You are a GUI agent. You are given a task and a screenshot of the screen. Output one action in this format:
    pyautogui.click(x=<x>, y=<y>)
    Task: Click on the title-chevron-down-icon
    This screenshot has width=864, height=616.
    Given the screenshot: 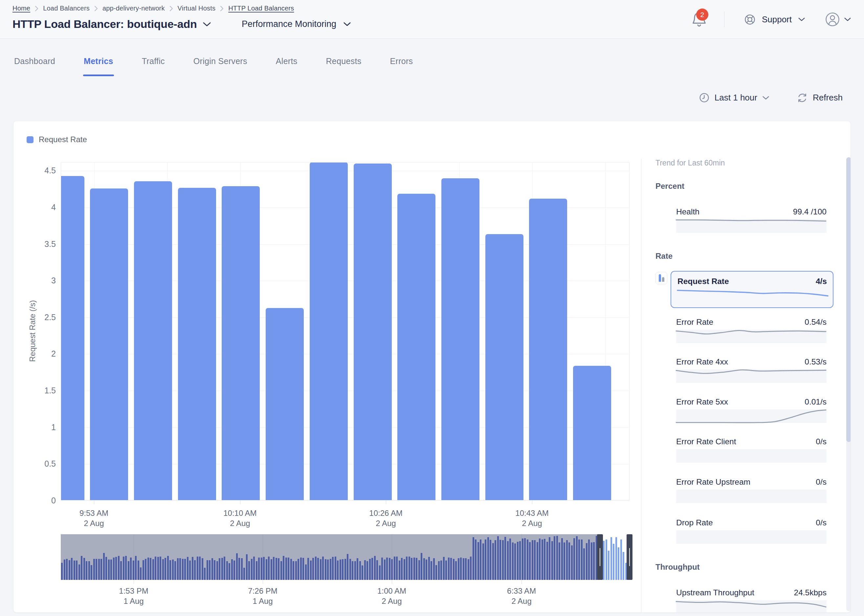 What is the action you would take?
    pyautogui.click(x=207, y=24)
    